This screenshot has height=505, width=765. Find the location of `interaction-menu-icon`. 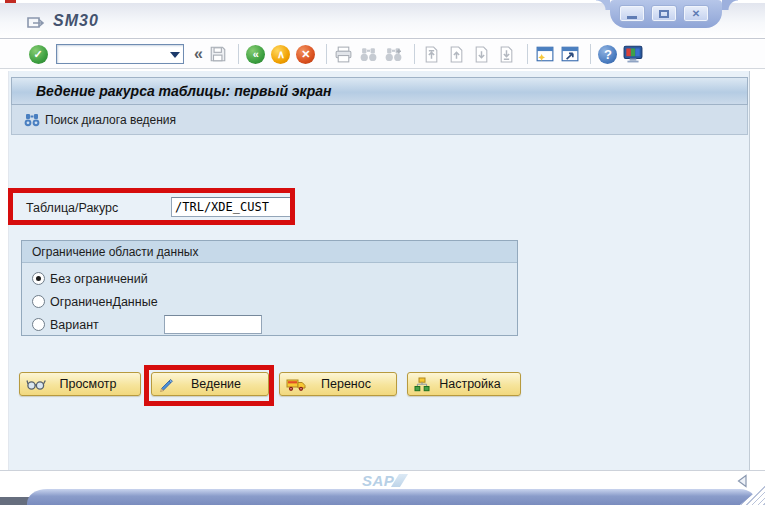

interaction-menu-icon is located at coordinates (37, 22).